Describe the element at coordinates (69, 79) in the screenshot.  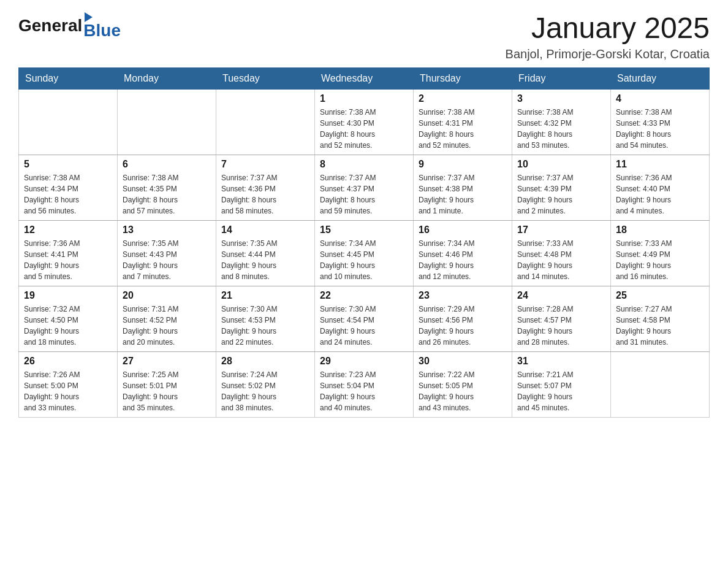
I see `weekday-header-sunday: Sunday` at that location.